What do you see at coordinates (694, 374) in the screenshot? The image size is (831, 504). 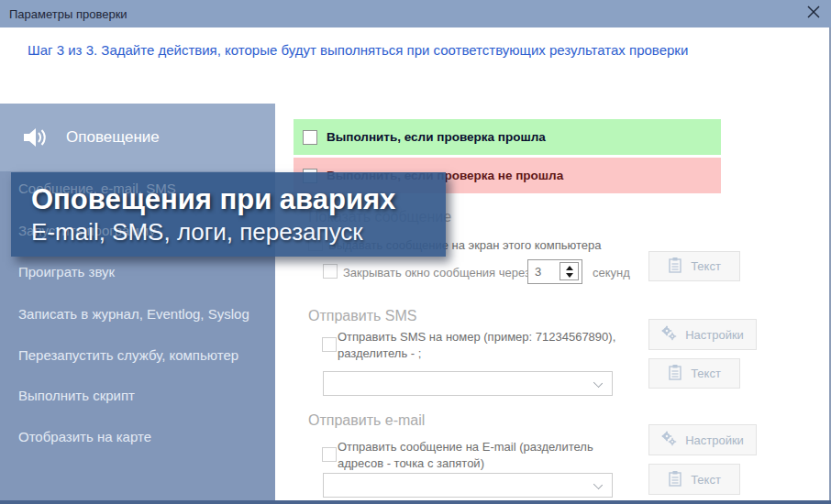 I see `sms-text-button: Текст` at bounding box center [694, 374].